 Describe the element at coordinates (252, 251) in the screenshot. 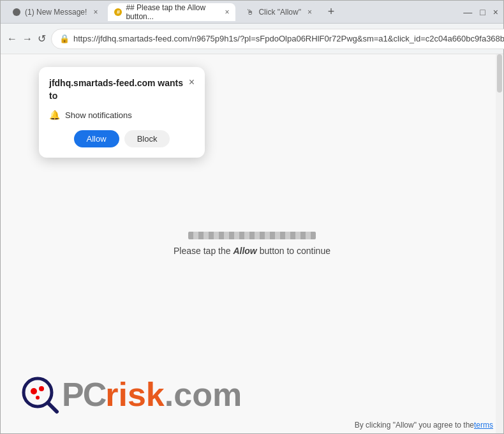

I see `progress-text: Please tap the Allow button to continue` at that location.